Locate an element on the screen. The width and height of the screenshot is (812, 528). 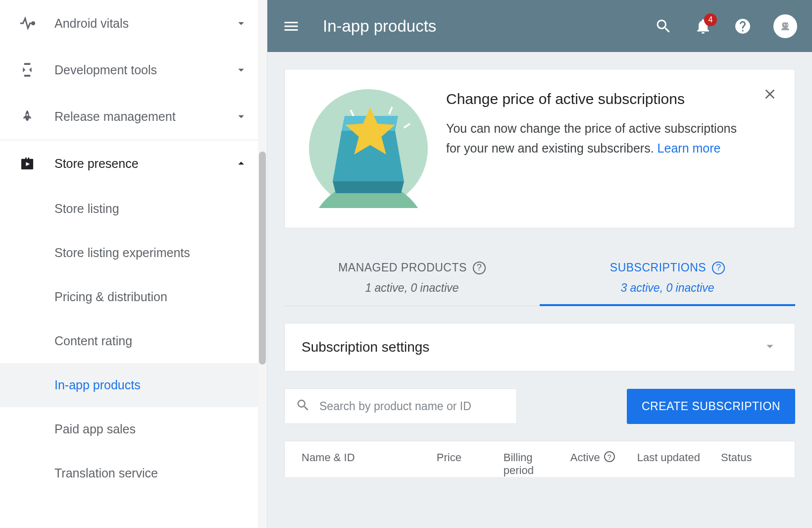
tab-subtext: 3 active, 0 inactive is located at coordinates (667, 288).